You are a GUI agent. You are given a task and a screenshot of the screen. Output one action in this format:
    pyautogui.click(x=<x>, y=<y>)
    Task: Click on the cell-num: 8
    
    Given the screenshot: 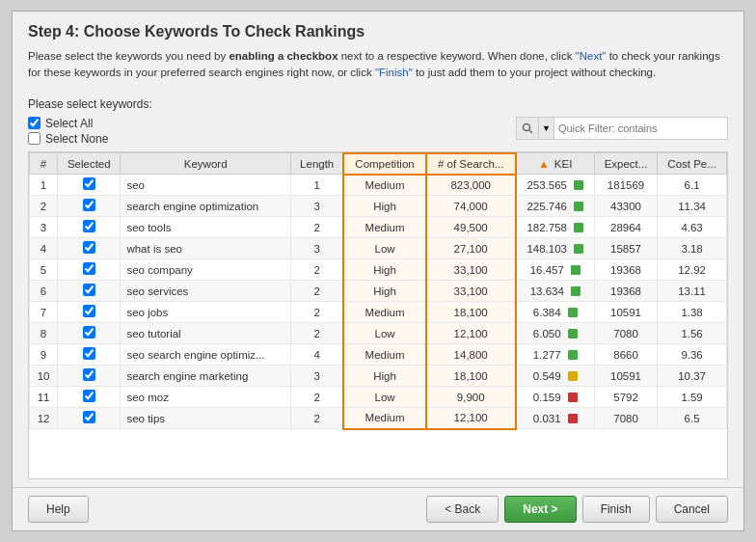 What is the action you would take?
    pyautogui.click(x=44, y=334)
    